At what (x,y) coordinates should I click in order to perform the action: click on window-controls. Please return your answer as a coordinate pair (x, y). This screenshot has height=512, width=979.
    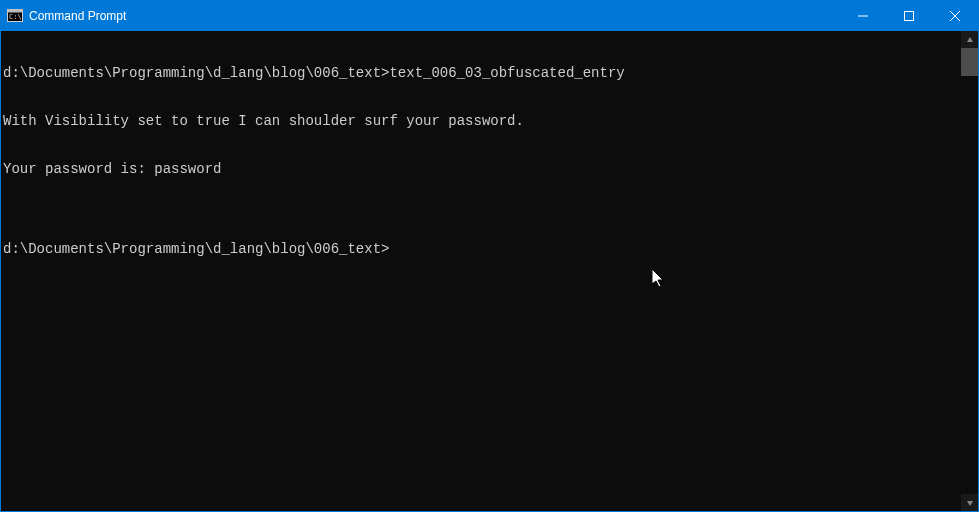
    Looking at the image, I should click on (909, 16).